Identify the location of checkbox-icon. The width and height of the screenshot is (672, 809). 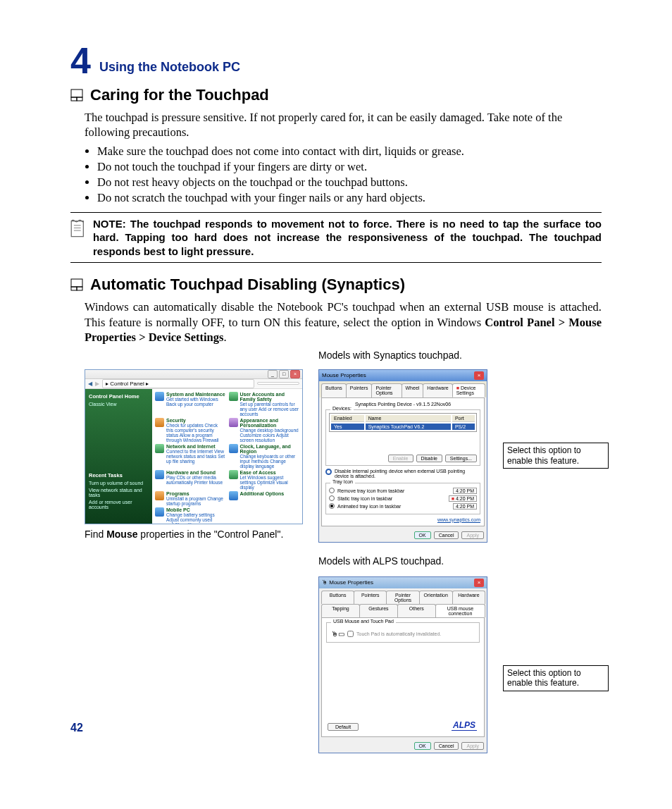
(328, 472).